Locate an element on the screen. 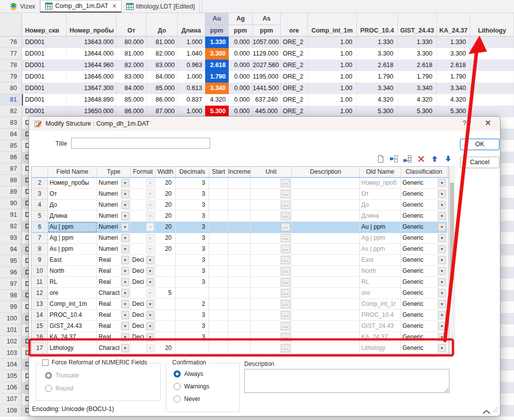 This screenshot has width=514, height=420. grid-column-header: Width is located at coordinates (166, 172).